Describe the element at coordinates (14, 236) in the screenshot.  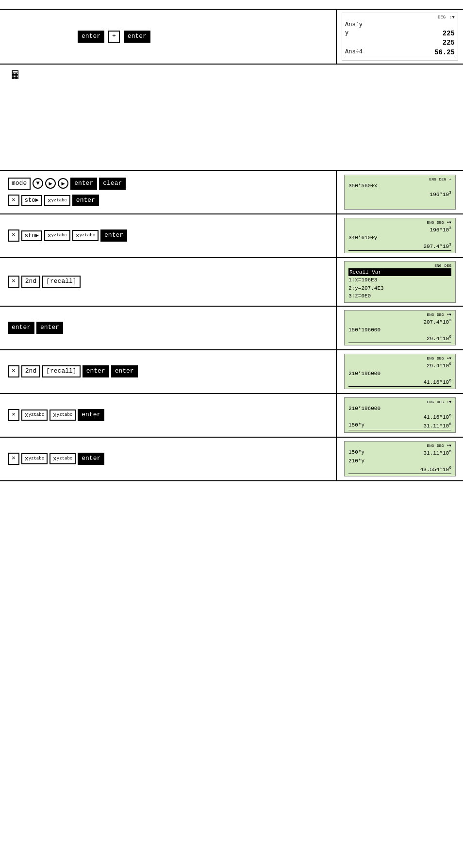
I see `multiply-key-row2: ×` at that location.